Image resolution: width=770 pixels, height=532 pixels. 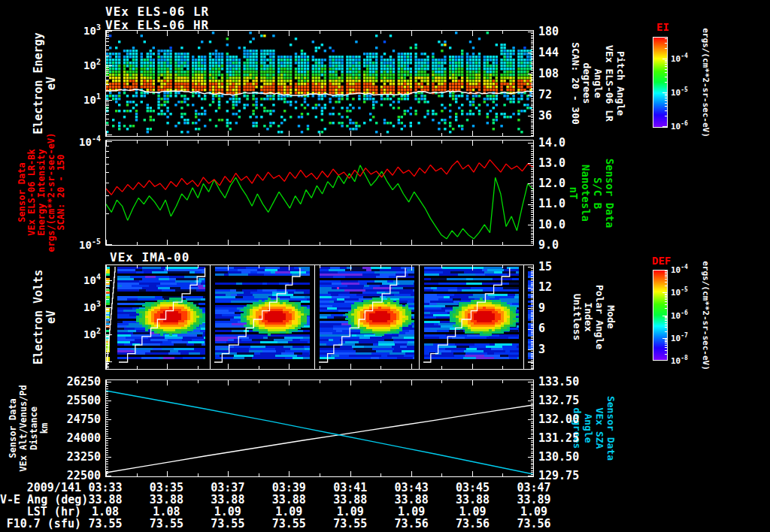 I want to click on y-tick-label: 14.0, so click(x=570, y=143).